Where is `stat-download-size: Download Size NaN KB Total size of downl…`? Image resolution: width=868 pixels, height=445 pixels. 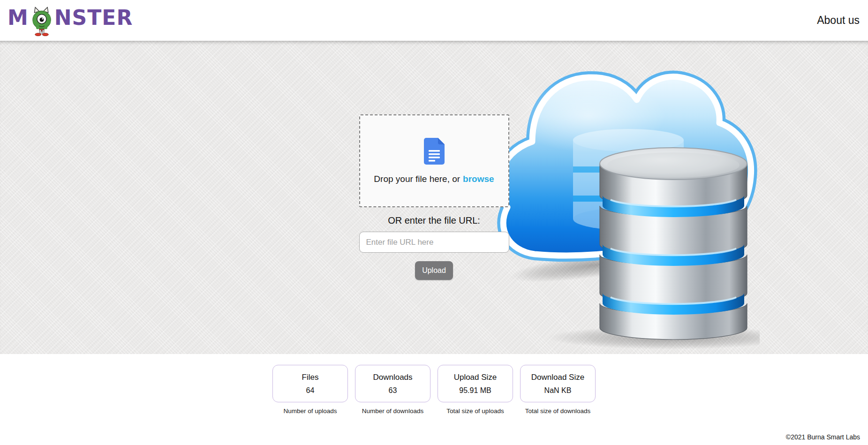 stat-download-size: Download Size NaN KB Total size of downl… is located at coordinates (558, 390).